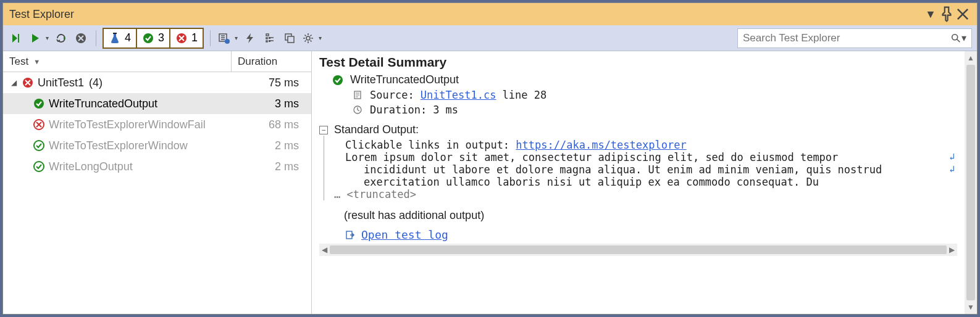 The height and width of the screenshot is (317, 980). Describe the element at coordinates (358, 110) in the screenshot. I see `clock-icon` at that location.